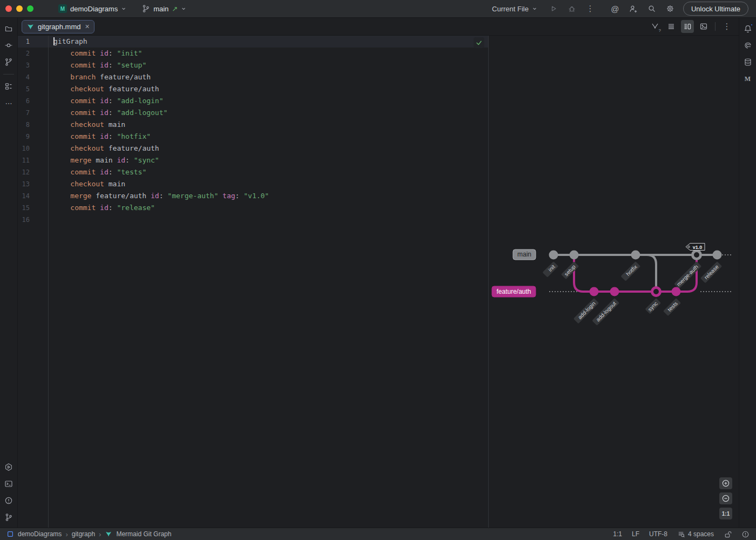 The height and width of the screenshot is (540, 756). I want to click on zoom-in-button, so click(726, 483).